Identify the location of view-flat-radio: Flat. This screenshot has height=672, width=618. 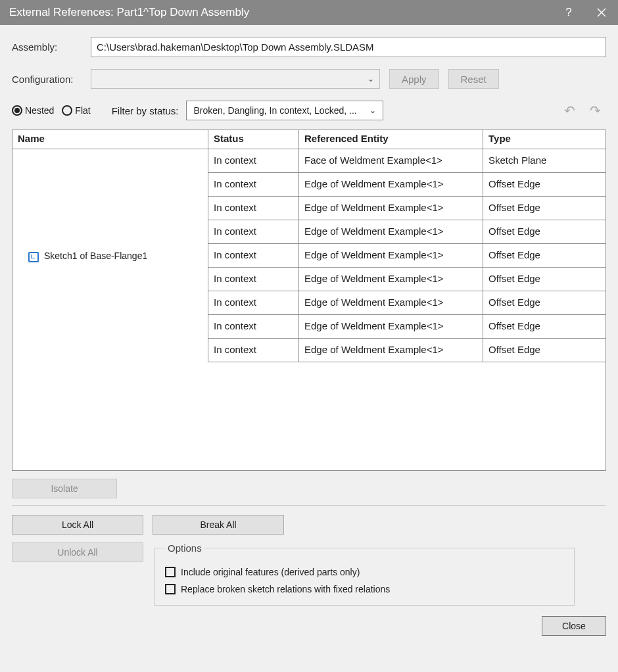
(76, 110).